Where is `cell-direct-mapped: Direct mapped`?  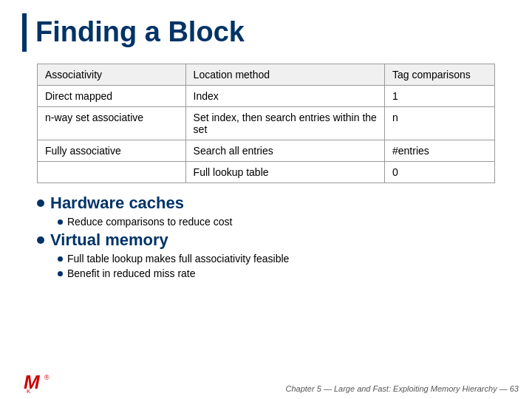 cell-direct-mapped: Direct mapped is located at coordinates (112, 96).